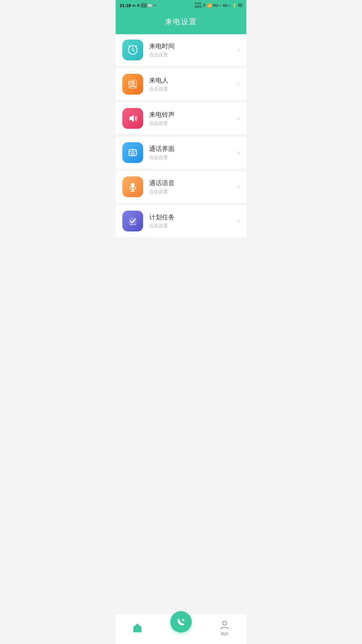 This screenshot has height=644, width=362. Describe the element at coordinates (193, 84) in the screenshot. I see `item-text-caller: 来电人 点击设置` at that location.